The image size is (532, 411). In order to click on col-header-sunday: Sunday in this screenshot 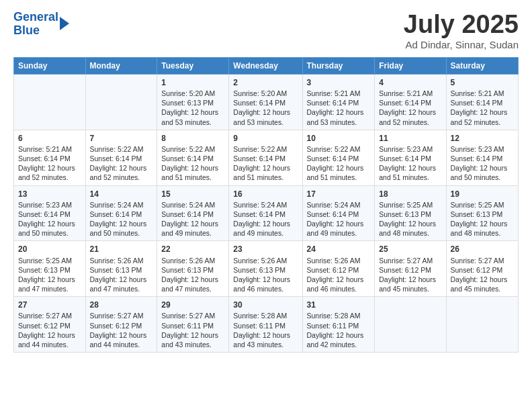, I will do `click(50, 66)`.